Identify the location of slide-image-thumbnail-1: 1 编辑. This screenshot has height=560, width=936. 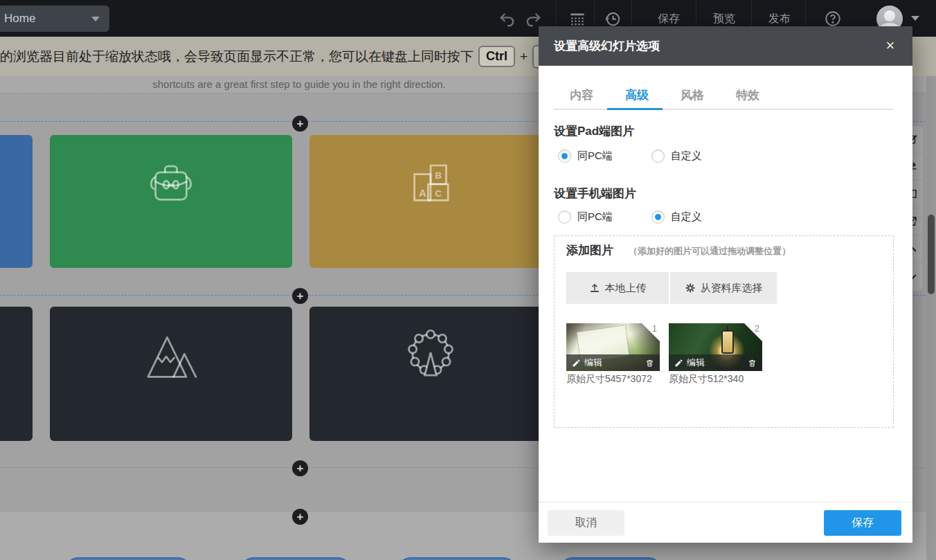
(613, 347).